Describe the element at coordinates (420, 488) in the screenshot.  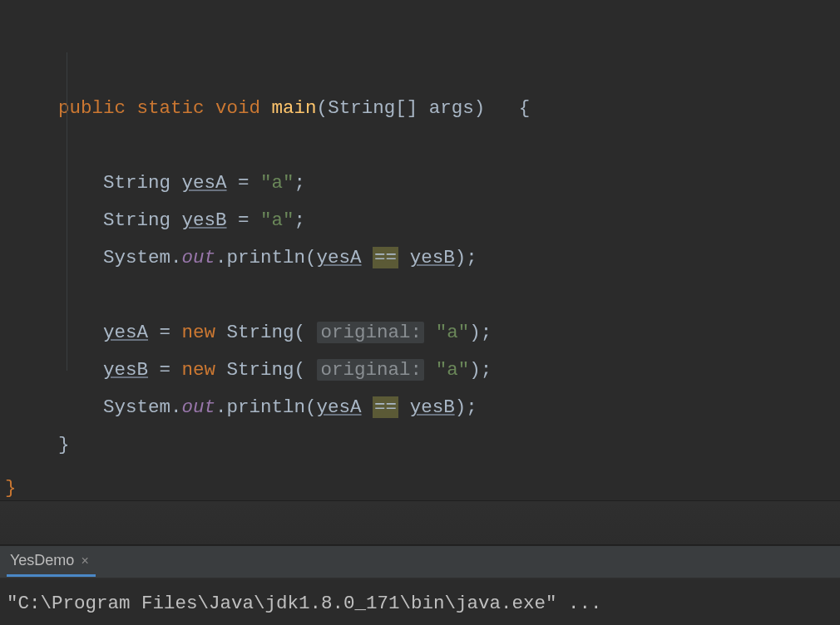
I see `outer-brace-close: }` at that location.